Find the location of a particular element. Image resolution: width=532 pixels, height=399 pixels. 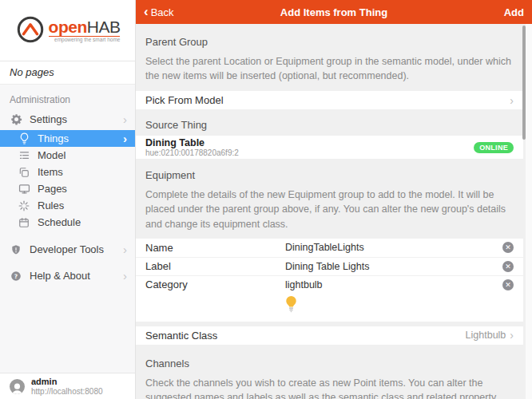

sidebar-item-label: Pages is located at coordinates (82, 188).